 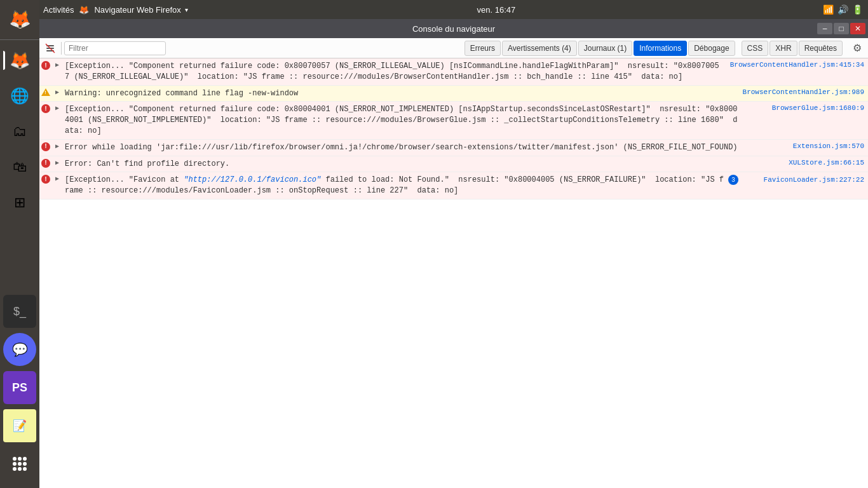 I want to click on expand-2: ▶, so click(x=57, y=92).